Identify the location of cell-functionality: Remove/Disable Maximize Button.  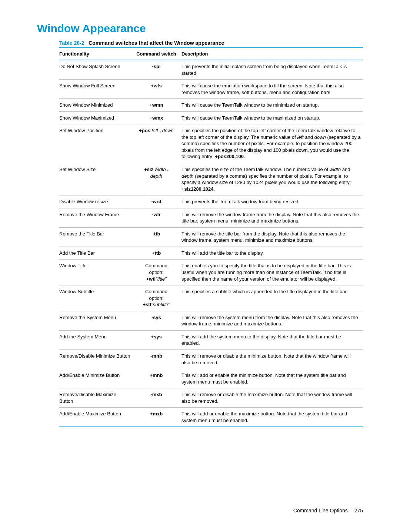
(96, 398).